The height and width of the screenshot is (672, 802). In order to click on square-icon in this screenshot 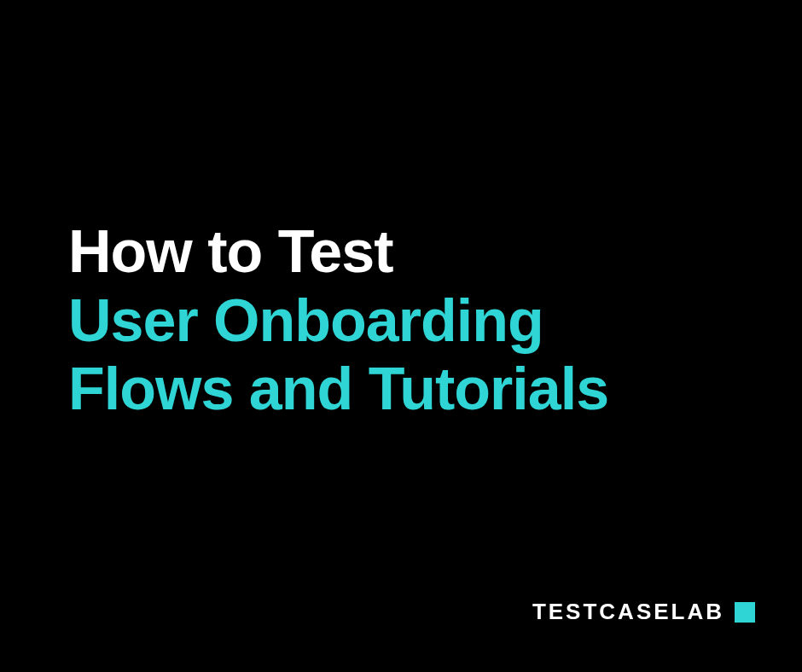, I will do `click(745, 612)`.